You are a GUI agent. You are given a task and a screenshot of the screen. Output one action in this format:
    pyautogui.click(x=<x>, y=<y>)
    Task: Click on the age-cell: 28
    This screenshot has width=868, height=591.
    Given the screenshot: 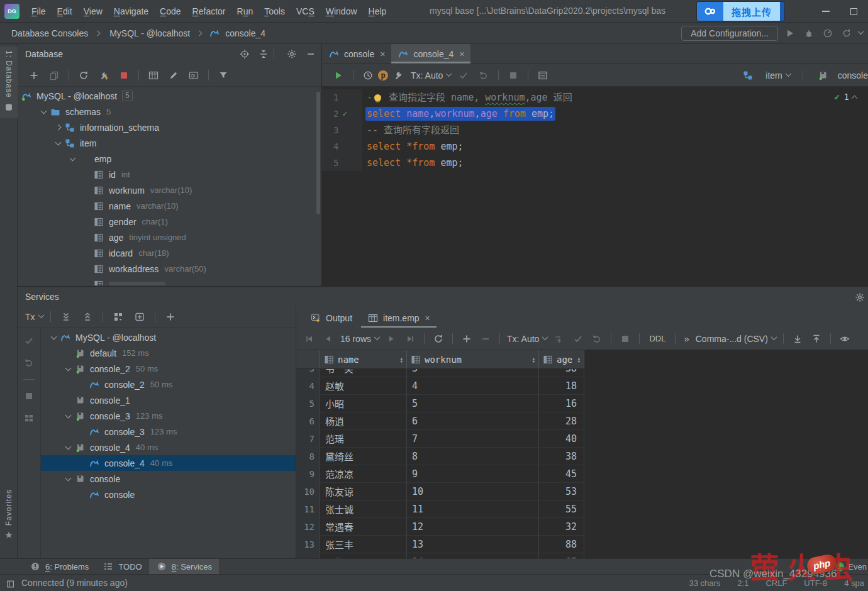 What is the action you would take?
    pyautogui.click(x=562, y=421)
    